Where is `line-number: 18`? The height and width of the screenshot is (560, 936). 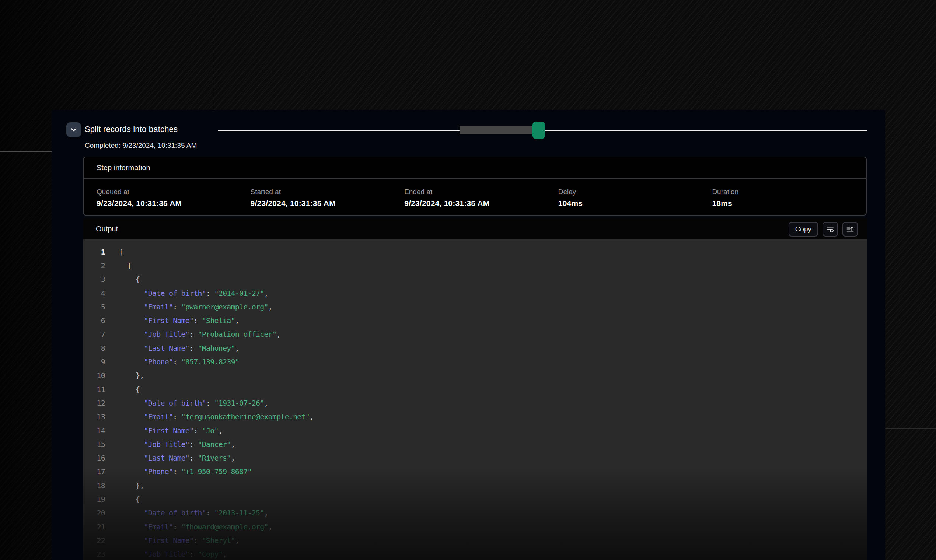
line-number: 18 is located at coordinates (94, 485).